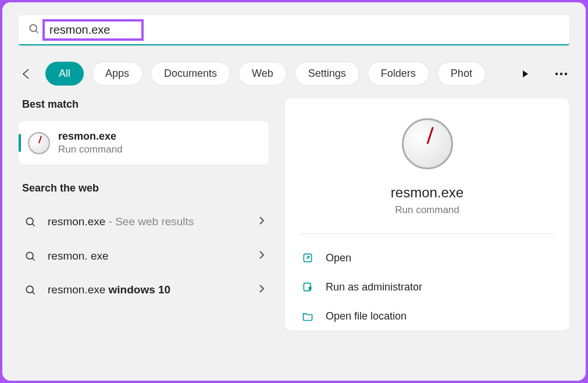  What do you see at coordinates (374, 288) in the screenshot?
I see `action-label: Run as administrator` at bounding box center [374, 288].